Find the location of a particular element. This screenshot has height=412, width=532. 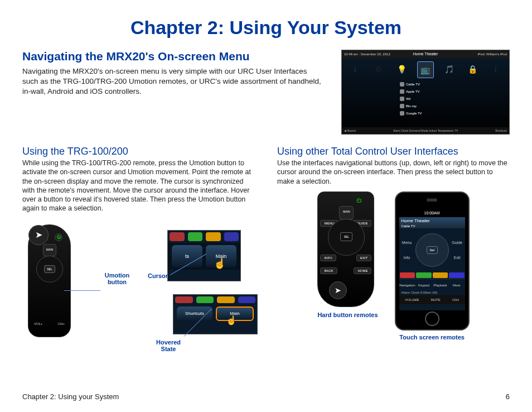

hard-remote-caption: Hard button remotes is located at coordinates (347, 315).